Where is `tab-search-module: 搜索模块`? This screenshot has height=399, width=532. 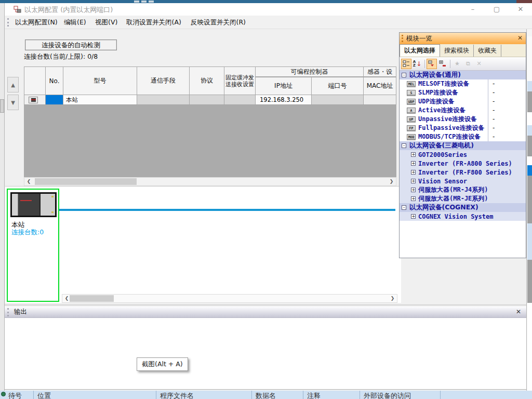 tab-search-module: 搜索模块 is located at coordinates (457, 51).